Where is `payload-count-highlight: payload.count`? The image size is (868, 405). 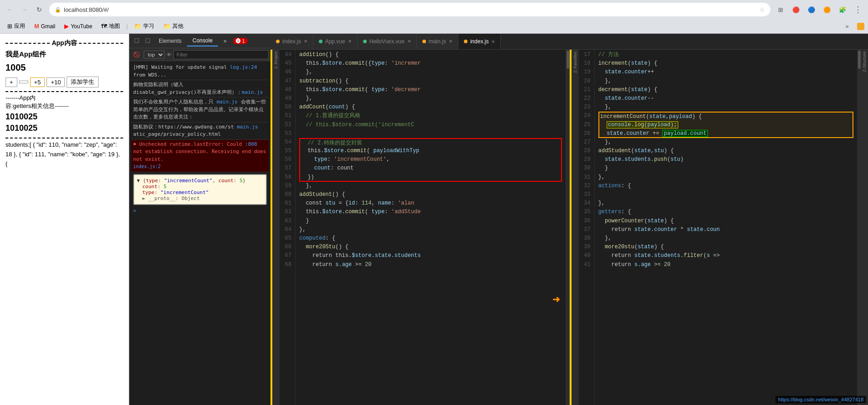 payload-count-highlight: payload.count is located at coordinates (685, 133).